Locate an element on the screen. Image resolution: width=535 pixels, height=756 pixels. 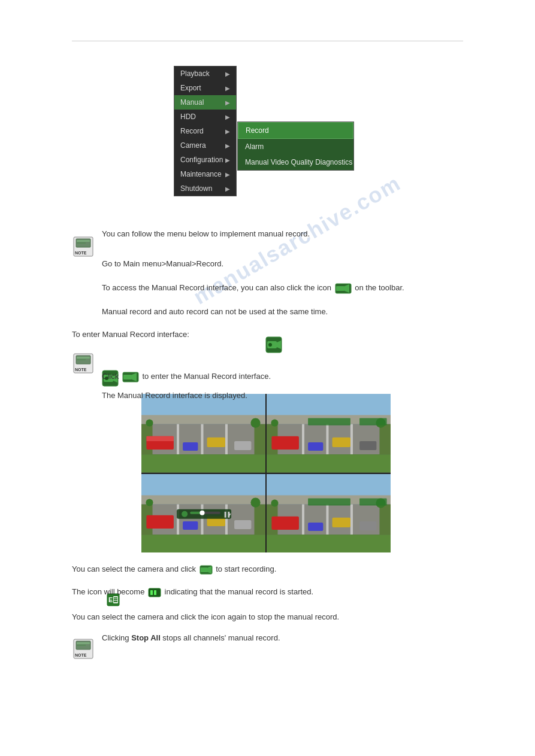
submenu-item-manual-vqd: Manual Video Quality Diagnostics is located at coordinates (296, 162).